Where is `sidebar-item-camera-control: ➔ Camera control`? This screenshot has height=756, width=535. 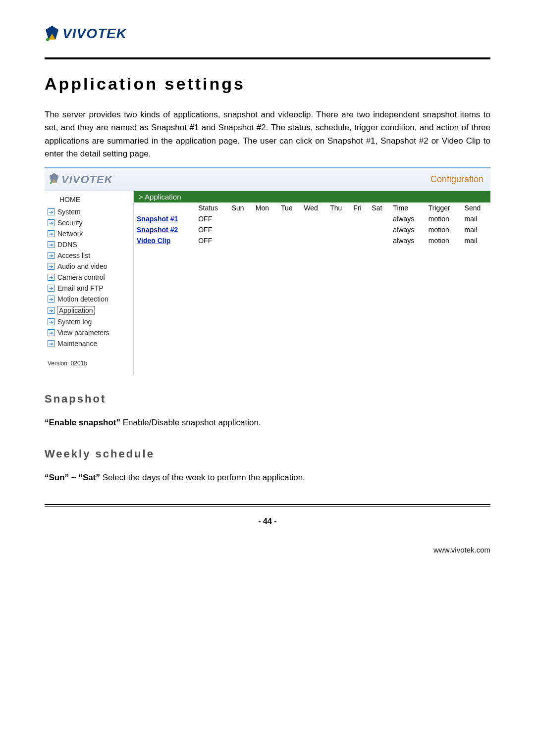 sidebar-item-camera-control: ➔ Camera control is located at coordinates (89, 277).